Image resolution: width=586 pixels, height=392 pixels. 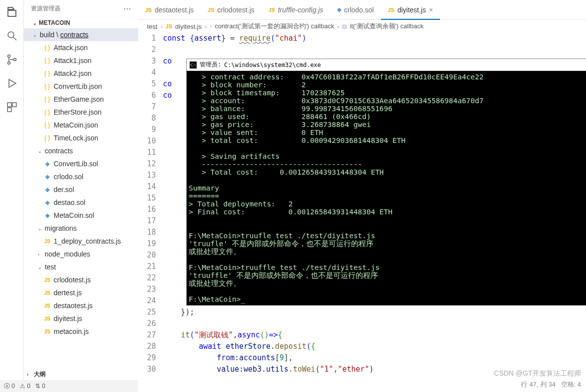 What do you see at coordinates (81, 177) in the screenshot?
I see `file-item: ◆crlodo.sol` at bounding box center [81, 177].